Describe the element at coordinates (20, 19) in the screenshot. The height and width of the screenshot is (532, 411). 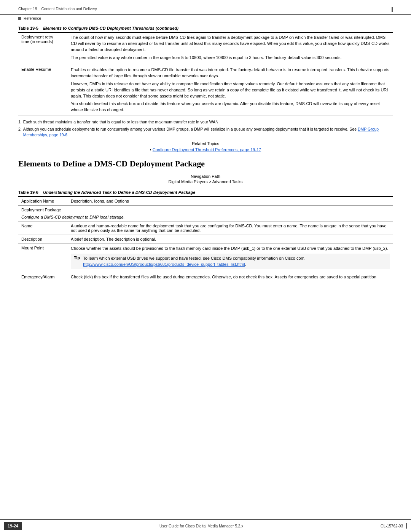
I see `ref-square-icon` at that location.